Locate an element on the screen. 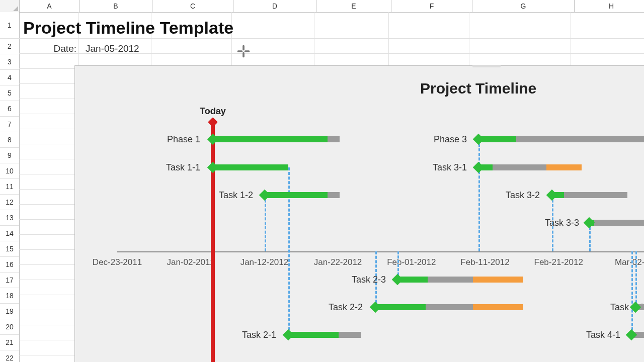 The width and height of the screenshot is (644, 362). today-label: Today is located at coordinates (213, 112).